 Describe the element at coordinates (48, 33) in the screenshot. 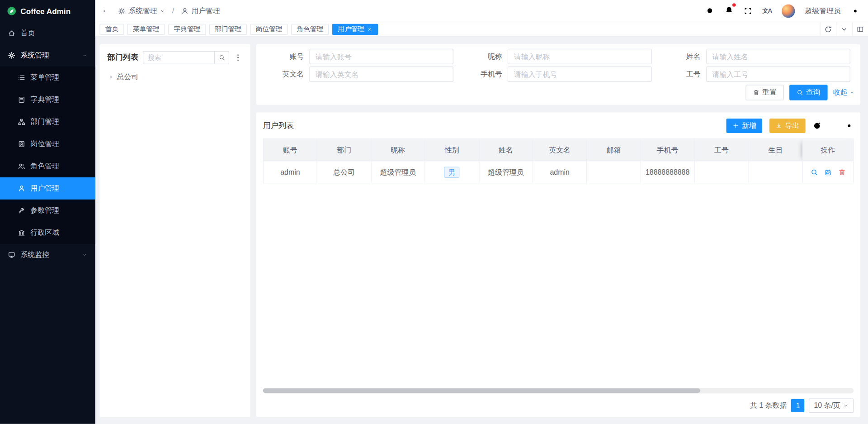

I see `sidebar-item-home: 首页` at that location.